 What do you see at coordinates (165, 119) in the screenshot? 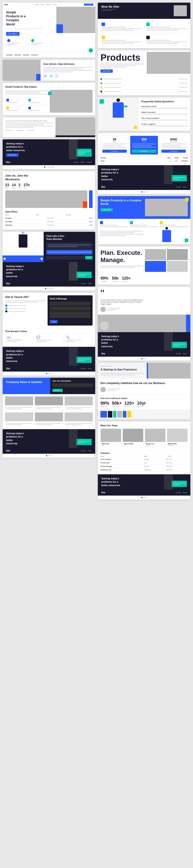
I see `faq-item-3: Can I cancel anytime?` at bounding box center [165, 119].